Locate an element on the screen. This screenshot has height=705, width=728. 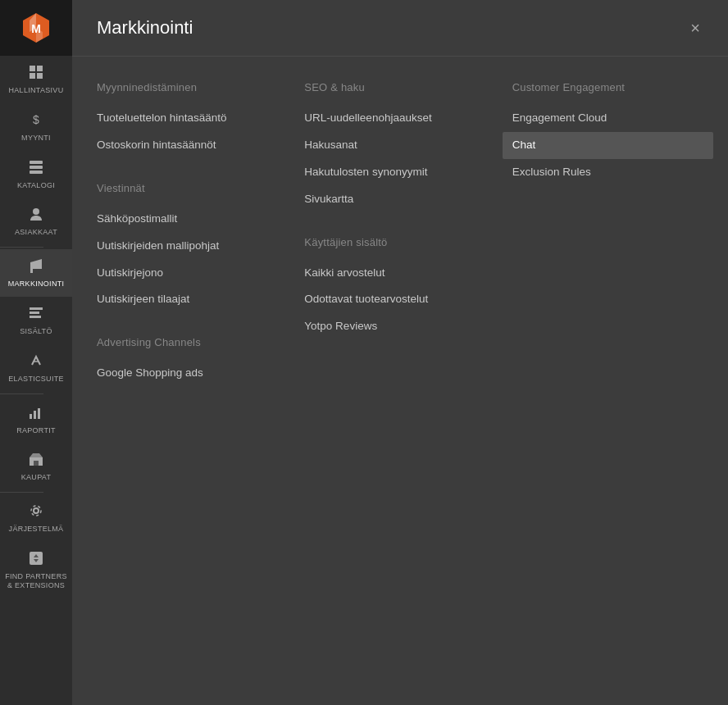
menu-item-0-1-2: Uutiskirjejono is located at coordinates (192, 274).